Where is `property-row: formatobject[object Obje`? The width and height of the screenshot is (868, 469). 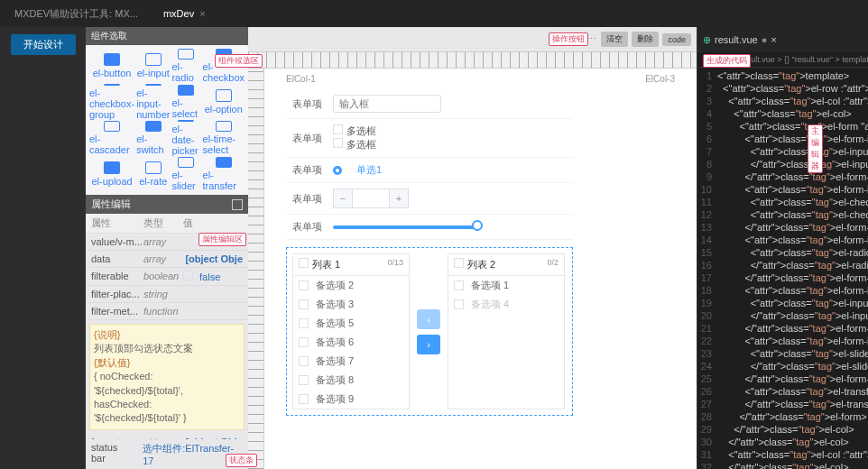
property-row: formatobject[object Obje is located at coordinates (167, 437).